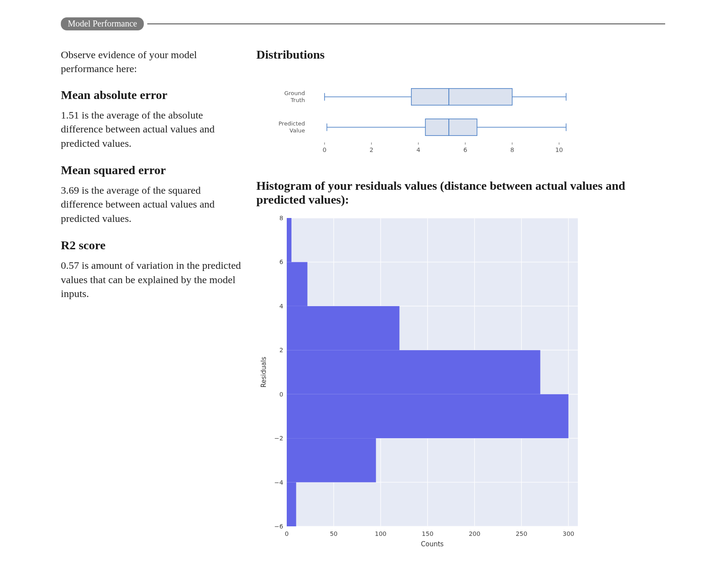  Describe the element at coordinates (152, 245) in the screenshot. I see `r2-title: R2 score` at that location.